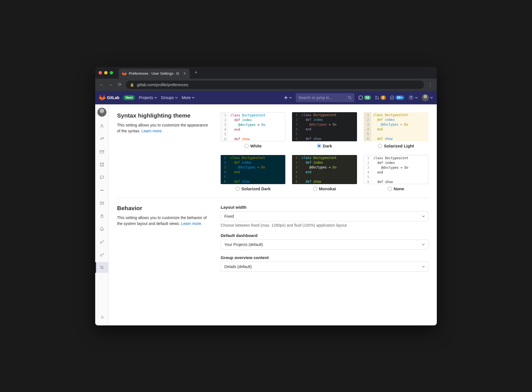  What do you see at coordinates (286, 98) in the screenshot?
I see `plus-icon` at bounding box center [286, 98].